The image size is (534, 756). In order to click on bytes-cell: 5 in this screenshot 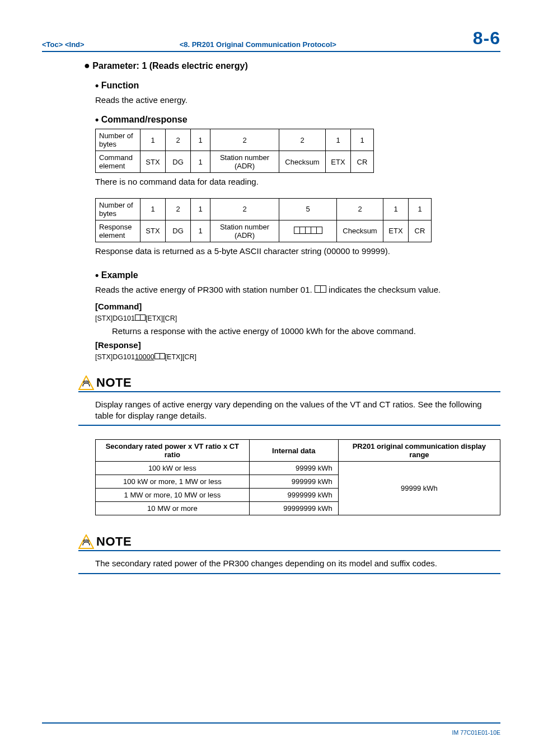, I will do `click(308, 209)`.